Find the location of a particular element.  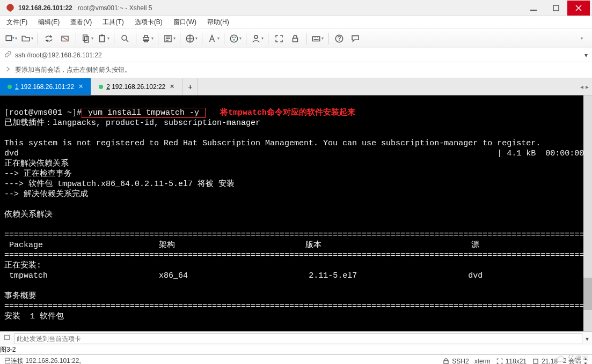

col-ver: 版本 is located at coordinates (313, 246).